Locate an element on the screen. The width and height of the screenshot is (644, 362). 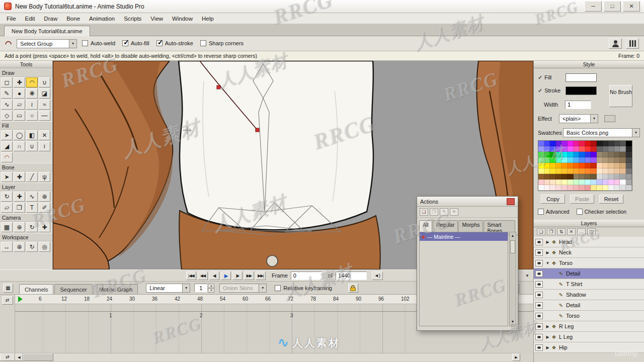
shear-points-tool: ▱ is located at coordinates (19, 105).